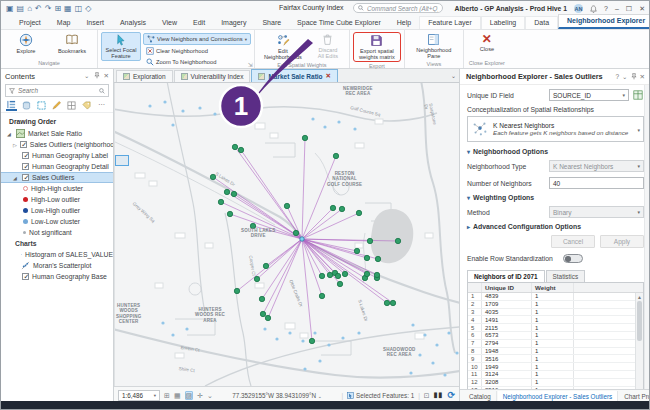  What do you see at coordinates (38, 9) in the screenshot?
I see `undo-icon: ↶` at bounding box center [38, 9].